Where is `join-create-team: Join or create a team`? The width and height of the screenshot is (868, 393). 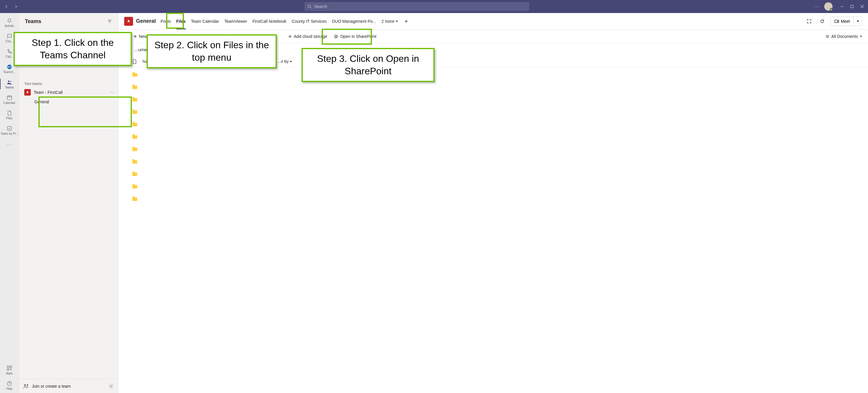 join-create-team: Join or create a team is located at coordinates (68, 386).